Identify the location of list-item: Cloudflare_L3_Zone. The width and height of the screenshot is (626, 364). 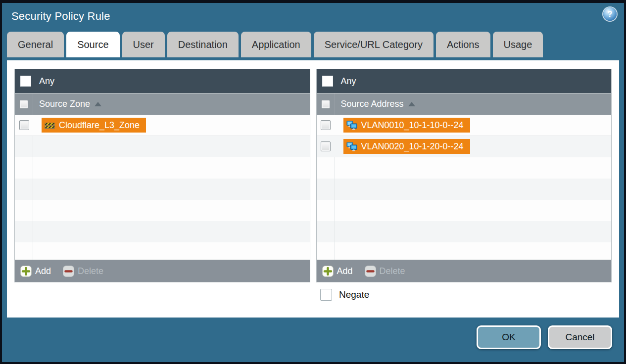
(162, 126).